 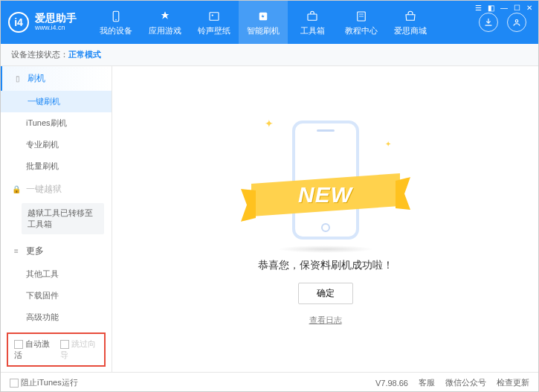 What do you see at coordinates (326, 320) in the screenshot?
I see `view-log-link: 查看日志` at bounding box center [326, 320].